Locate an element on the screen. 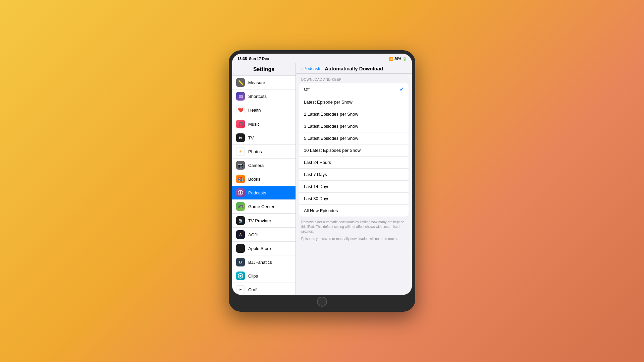 The height and width of the screenshot is (362, 644). gamecenter-label: Game Center is located at coordinates (261, 206).